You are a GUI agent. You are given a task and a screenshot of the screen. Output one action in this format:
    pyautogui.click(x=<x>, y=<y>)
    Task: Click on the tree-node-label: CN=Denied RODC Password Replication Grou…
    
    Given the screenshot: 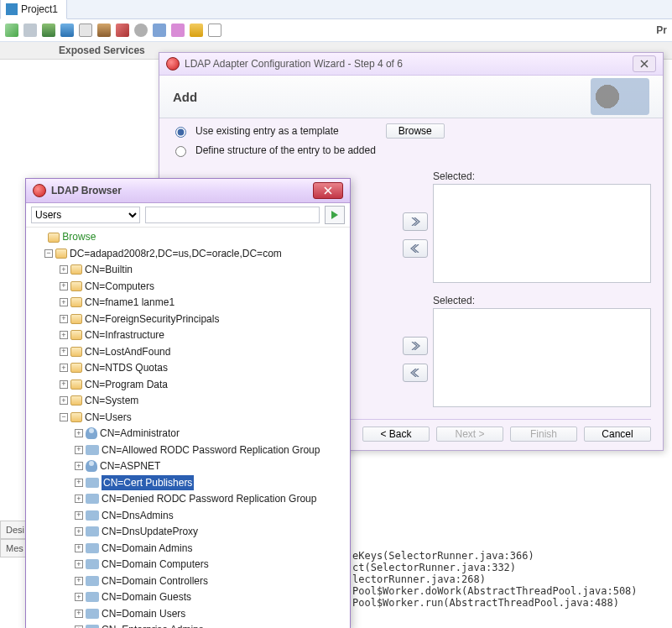 What is the action you would take?
    pyautogui.click(x=209, y=499)
    